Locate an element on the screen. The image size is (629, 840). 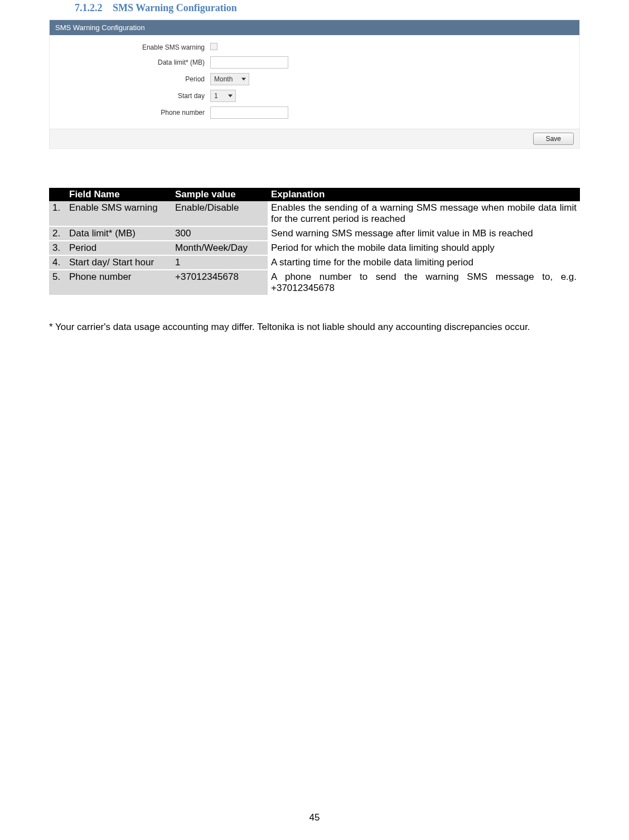
data-limit-input is located at coordinates (249, 62).